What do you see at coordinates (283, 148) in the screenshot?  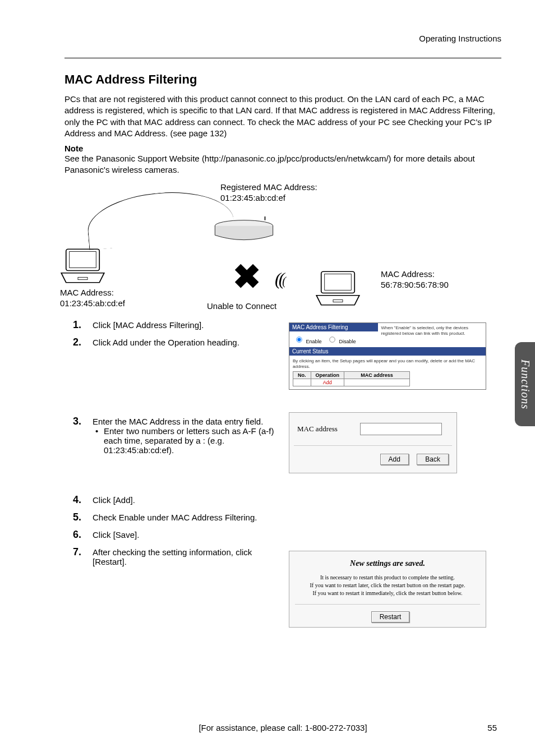 I see `note-label: Note` at bounding box center [283, 148].